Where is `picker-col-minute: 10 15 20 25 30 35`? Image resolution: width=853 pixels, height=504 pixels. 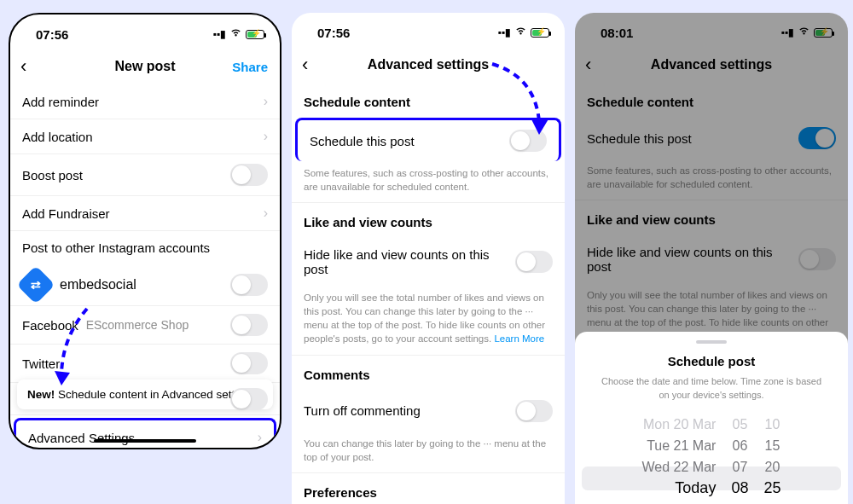 picker-col-minute: 10 15 20 25 30 35 is located at coordinates (772, 459).